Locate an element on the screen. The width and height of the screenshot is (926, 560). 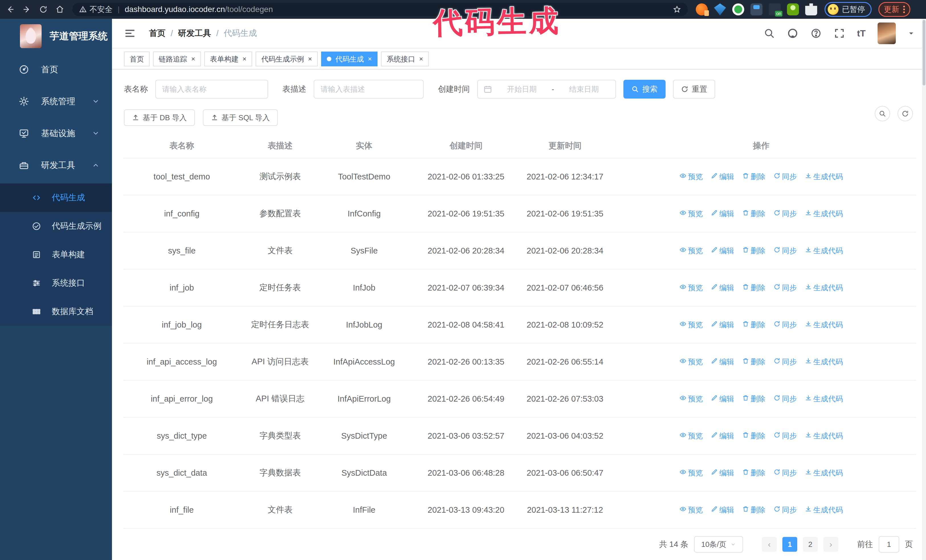
next-page-button: › is located at coordinates (831, 545).